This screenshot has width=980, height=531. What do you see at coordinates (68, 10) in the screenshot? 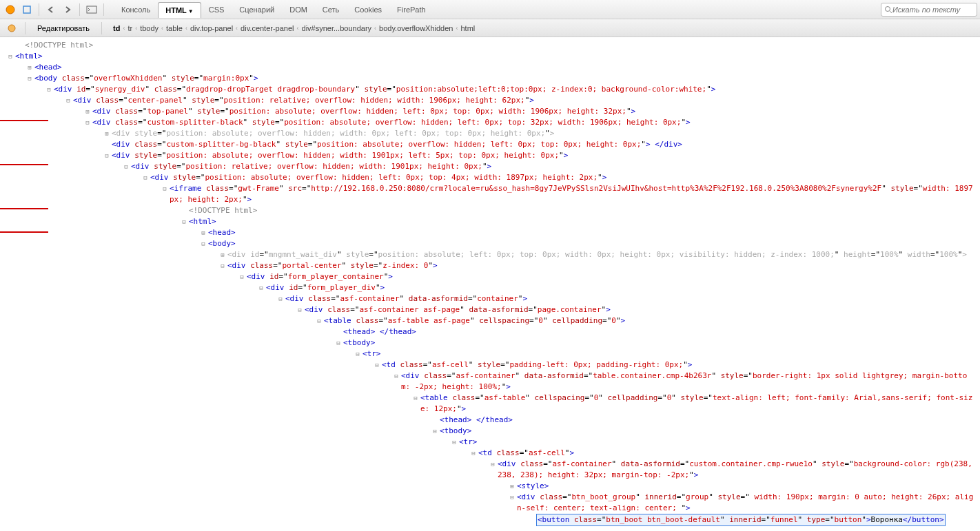
I see `forward-icon` at bounding box center [68, 10].